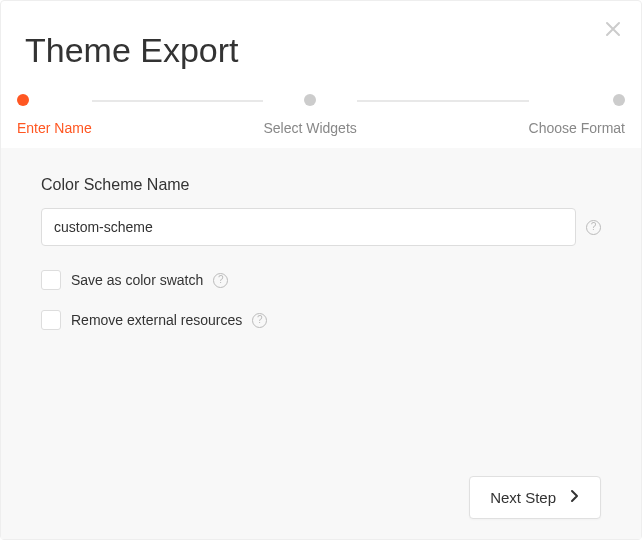 This screenshot has width=642, height=540. I want to click on save-swatch-row: Save as color swatch ?, so click(321, 280).